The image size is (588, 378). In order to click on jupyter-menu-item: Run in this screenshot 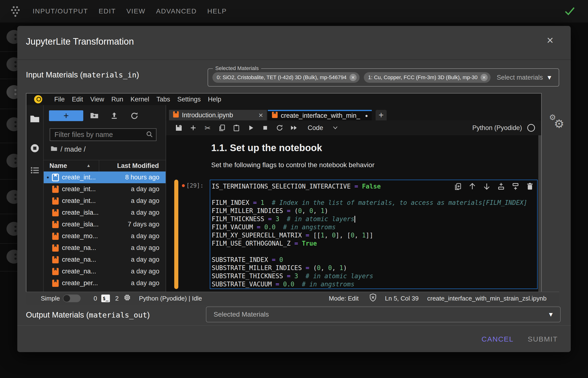, I will do `click(117, 99)`.